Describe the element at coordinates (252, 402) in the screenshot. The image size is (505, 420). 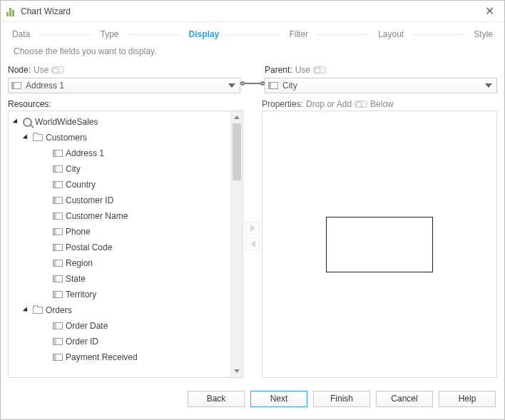
I see `dialog-footer: Back Next Finish Cancel Help` at that location.